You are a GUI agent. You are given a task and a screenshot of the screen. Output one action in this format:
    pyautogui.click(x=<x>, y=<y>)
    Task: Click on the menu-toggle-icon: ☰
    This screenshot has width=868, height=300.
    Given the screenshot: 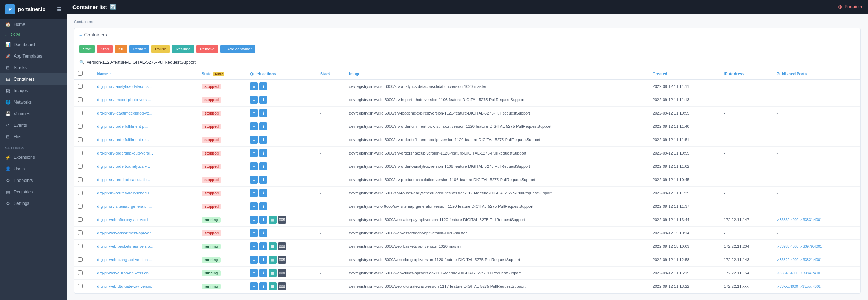 What is the action you would take?
    pyautogui.click(x=59, y=9)
    